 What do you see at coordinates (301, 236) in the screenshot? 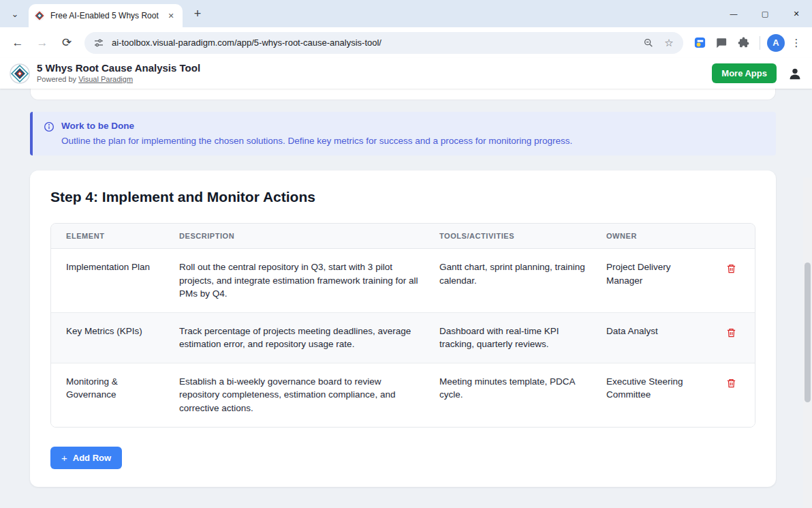
I see `column-header-description: DESCRIPTION` at bounding box center [301, 236].